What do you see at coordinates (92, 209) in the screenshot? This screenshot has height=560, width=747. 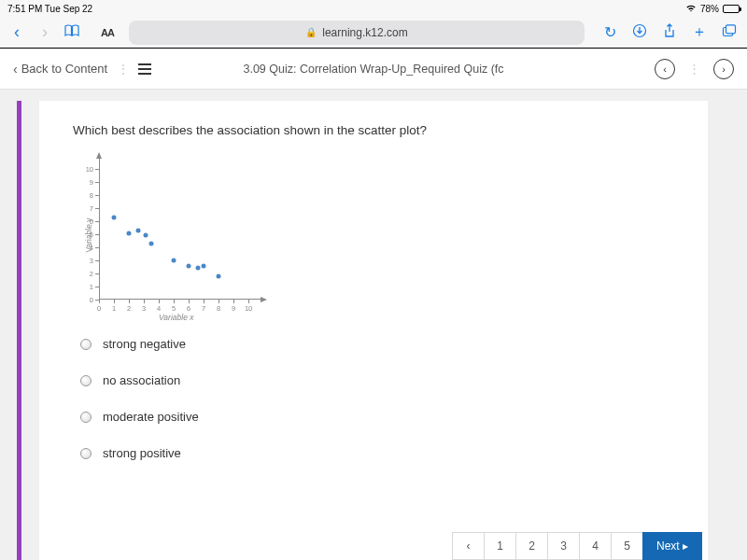 I see `y-tick-label: 7` at bounding box center [92, 209].